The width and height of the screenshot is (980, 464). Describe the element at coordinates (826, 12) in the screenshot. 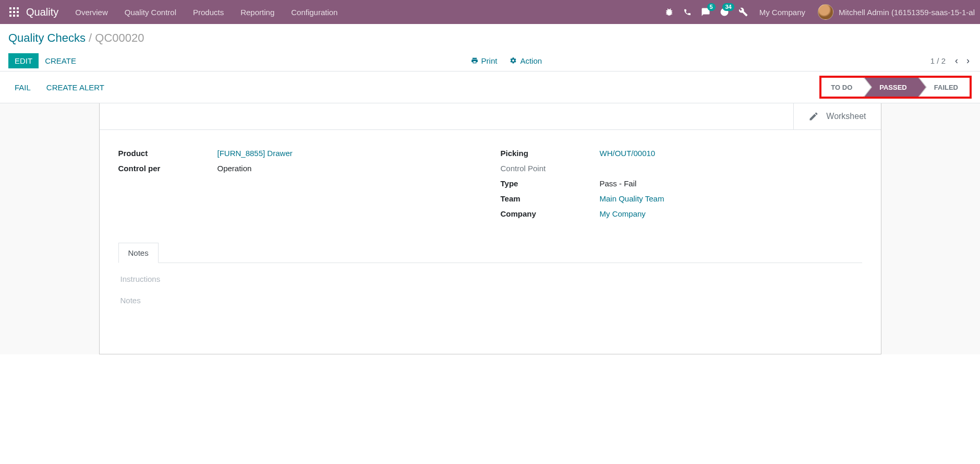

I see `avatar` at that location.